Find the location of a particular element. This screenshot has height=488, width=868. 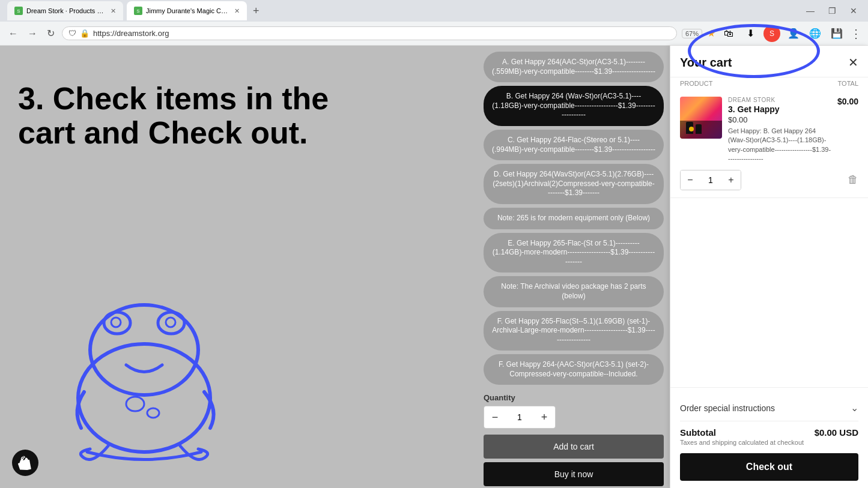

browser-toolbar: 🛍 ⬇ S 👤 🌐 💾 ⋮ is located at coordinates (791, 34).